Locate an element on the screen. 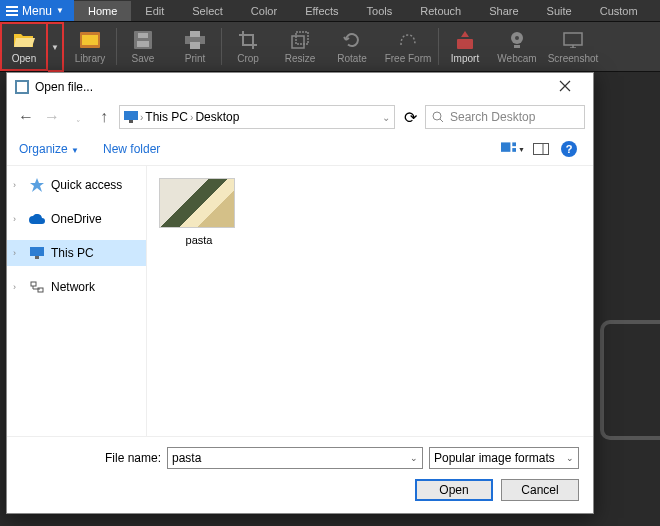 This screenshot has width=660, height=526. print-icon is located at coordinates (195, 40).